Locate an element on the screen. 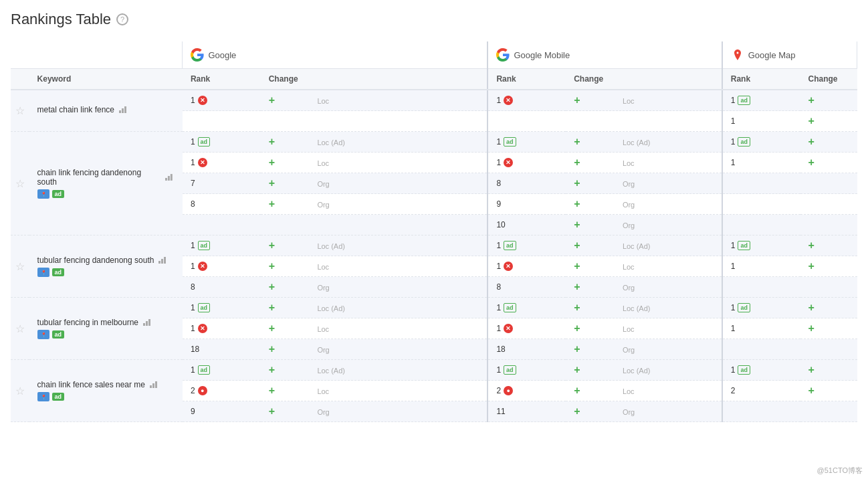 This screenshot has height=481, width=868. keyword-name: tubular fencing dandenong south is located at coordinates (106, 260).